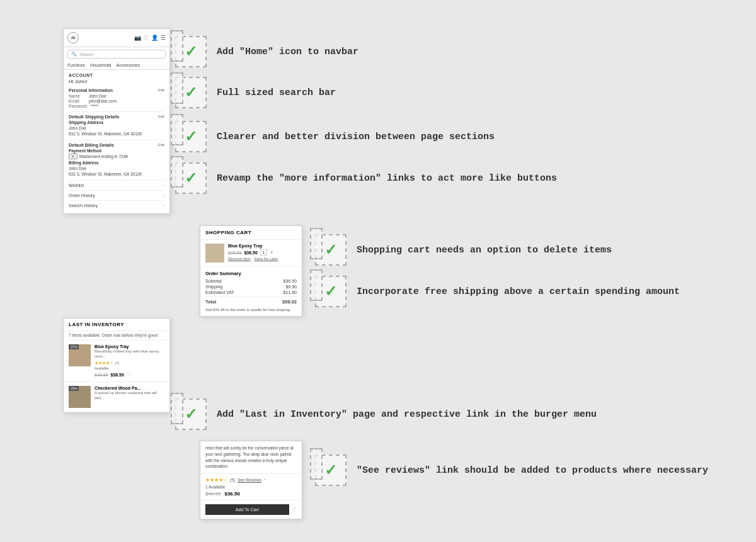  Describe the element at coordinates (91, 145) in the screenshot. I see `billing-title: Default Billing Details` at that location.